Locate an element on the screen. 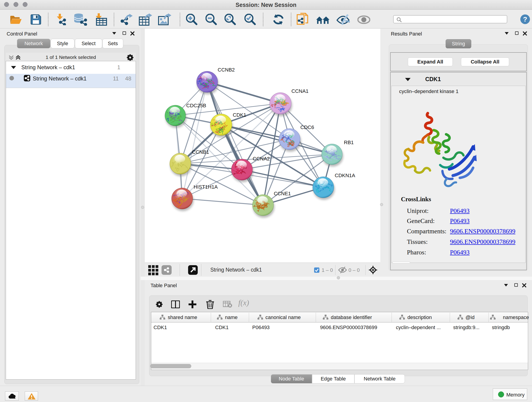  svg-text: RB1 is located at coordinates (349, 142).